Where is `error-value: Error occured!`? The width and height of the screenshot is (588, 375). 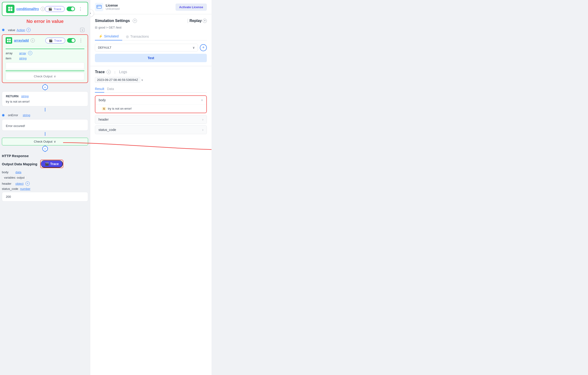
error-value: Error occured! is located at coordinates (45, 126).